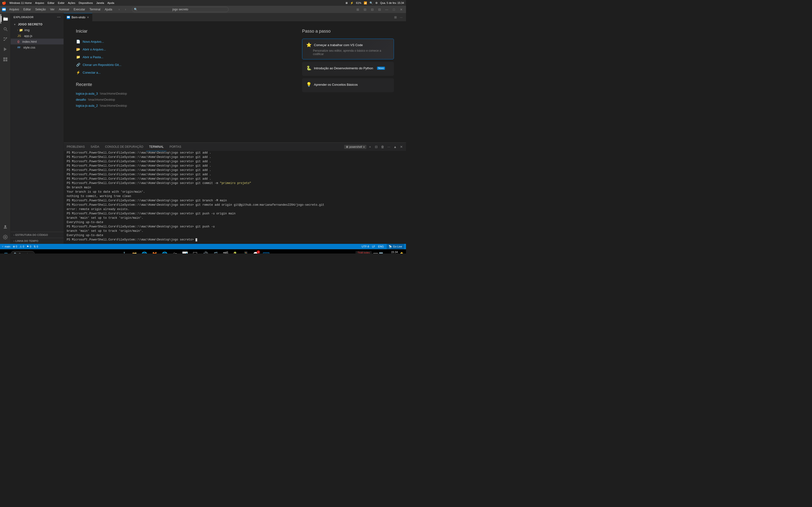 This screenshot has width=812, height=507. Describe the element at coordinates (226, 252) in the screenshot. I see `taskbar-app-netflix: 🎬` at that location.